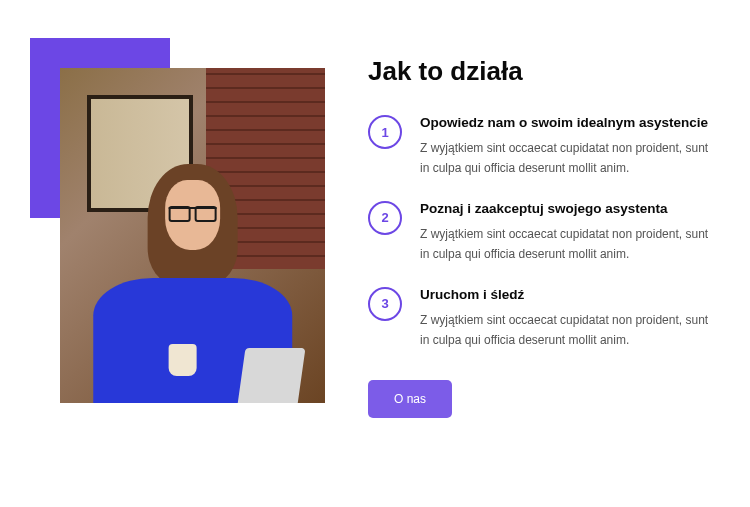 Image resolution: width=750 pixels, height=507 pixels. Describe the element at coordinates (565, 147) in the screenshot. I see `step-body: Opowiedz nam o swoim idealnym asystencie…` at that location.